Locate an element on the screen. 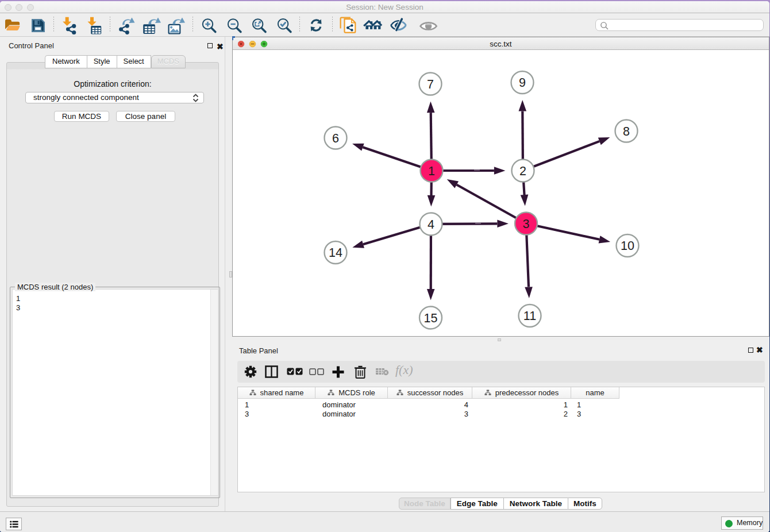  svg-text: 11 is located at coordinates (530, 316).